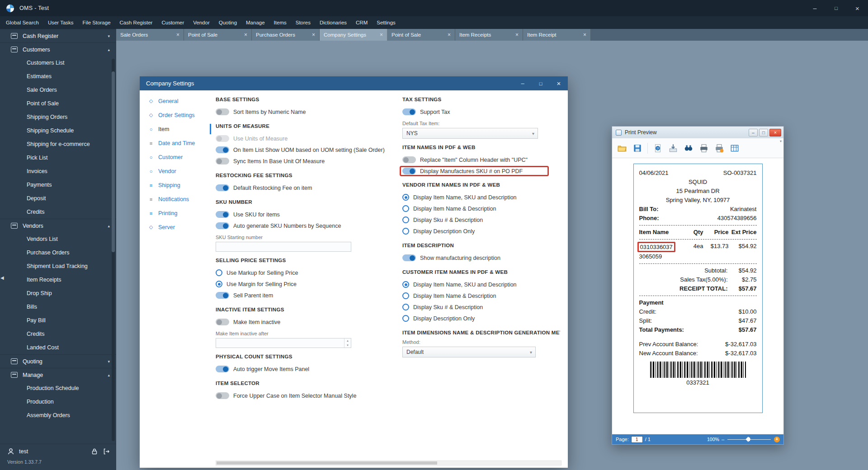 The width and height of the screenshot is (868, 470). Describe the element at coordinates (283, 343) in the screenshot. I see `inactive-after-input` at that location.